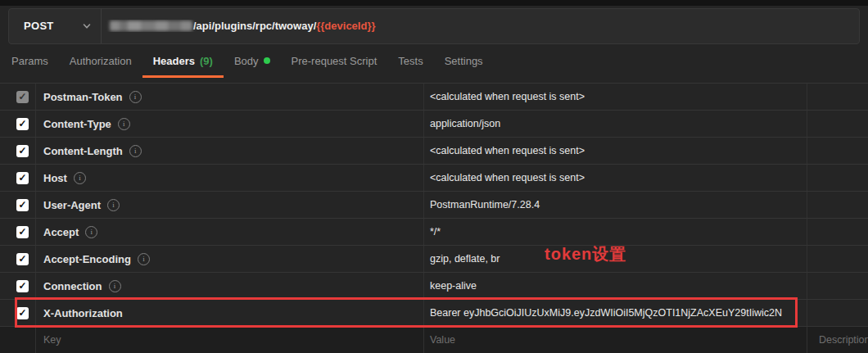 This screenshot has height=353, width=868. I want to click on tab-body-label: Body, so click(246, 61).